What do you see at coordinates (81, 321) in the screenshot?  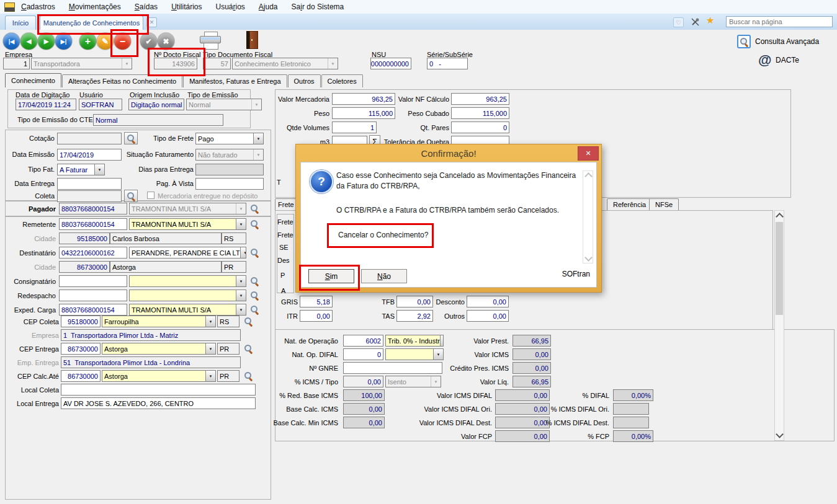 I see `cep-coleta-code: 95180000` at bounding box center [81, 321].